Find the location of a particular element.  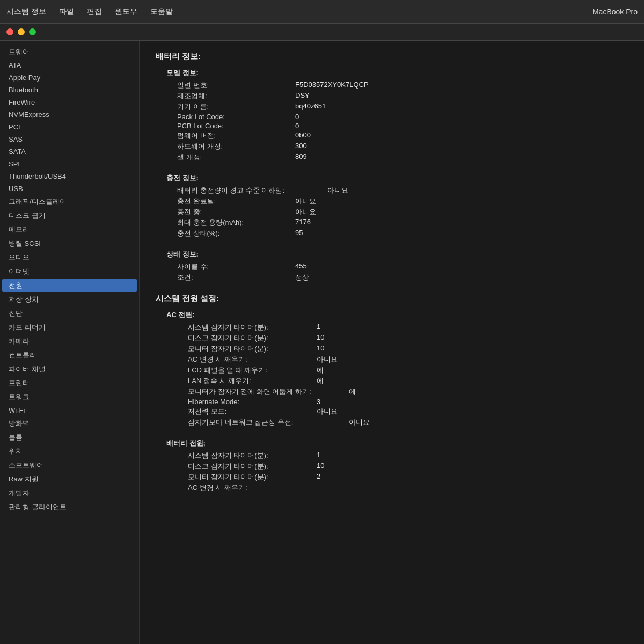

info-cell-revision: 셀 개정: 809 is located at coordinates (402, 157).